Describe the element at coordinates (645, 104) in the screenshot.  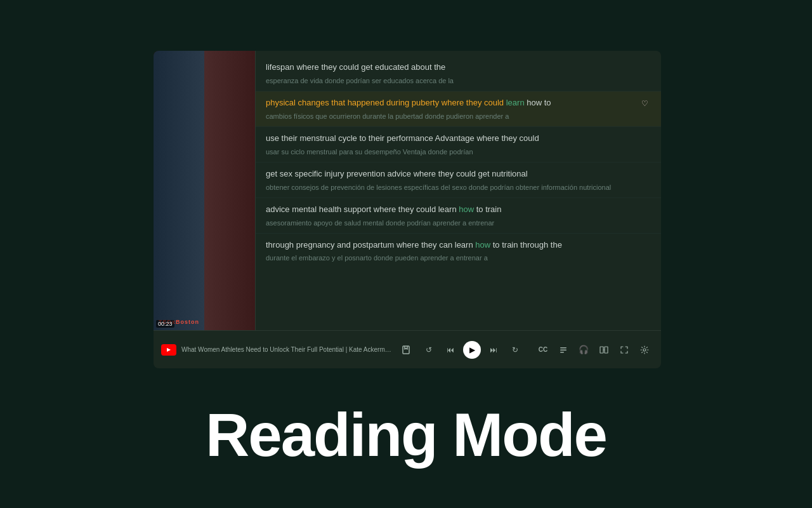
I see `heart-icon: ♡` at that location.